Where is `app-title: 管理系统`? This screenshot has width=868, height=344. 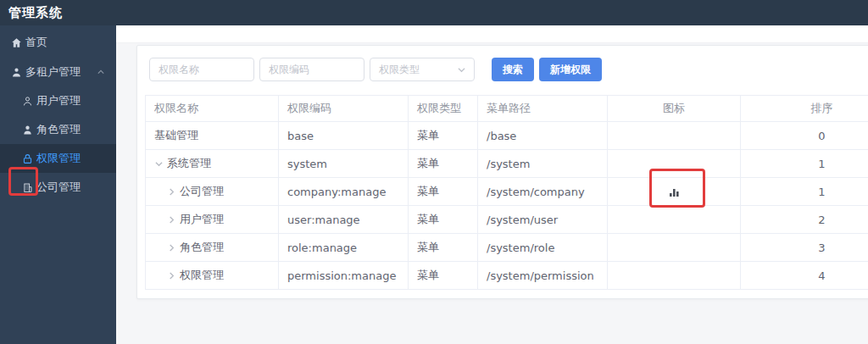 app-title: 管理系统 is located at coordinates (36, 14).